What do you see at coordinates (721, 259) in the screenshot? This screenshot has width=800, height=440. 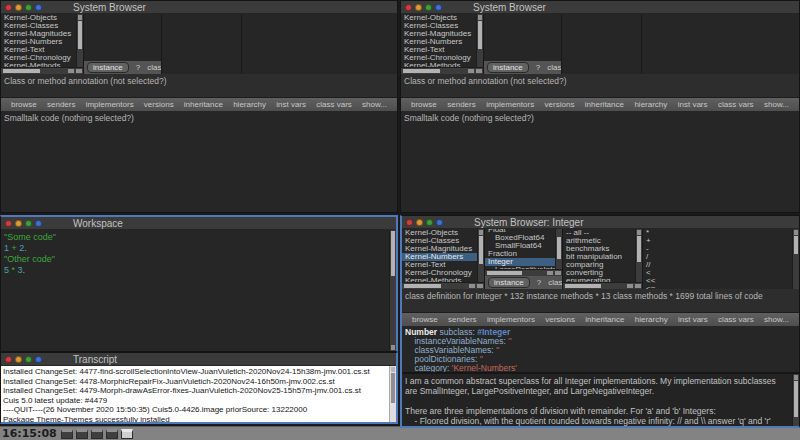 I see `message-list: *+-///<<<<=` at bounding box center [721, 259].